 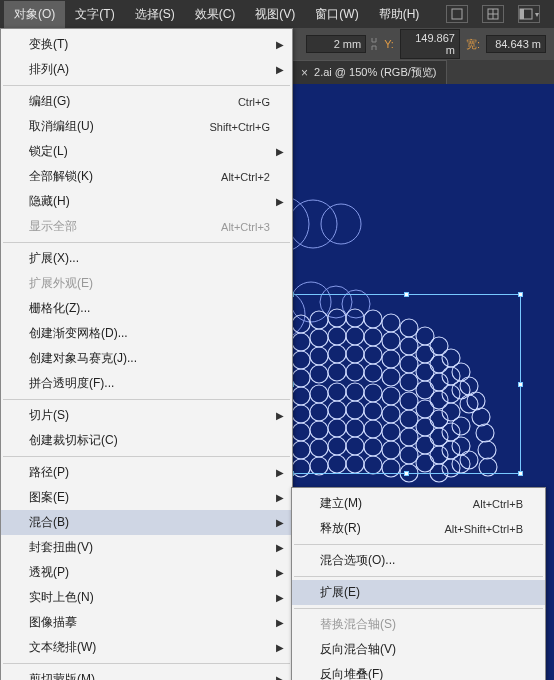 I want to click on y-field: 149.867 m, so click(x=430, y=44).